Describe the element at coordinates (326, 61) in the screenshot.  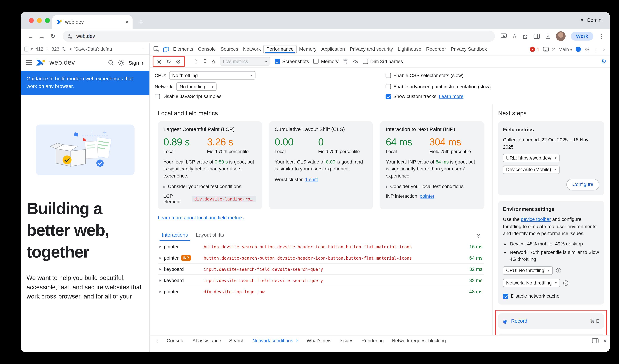
I see `memory-checkbox: Memory` at that location.